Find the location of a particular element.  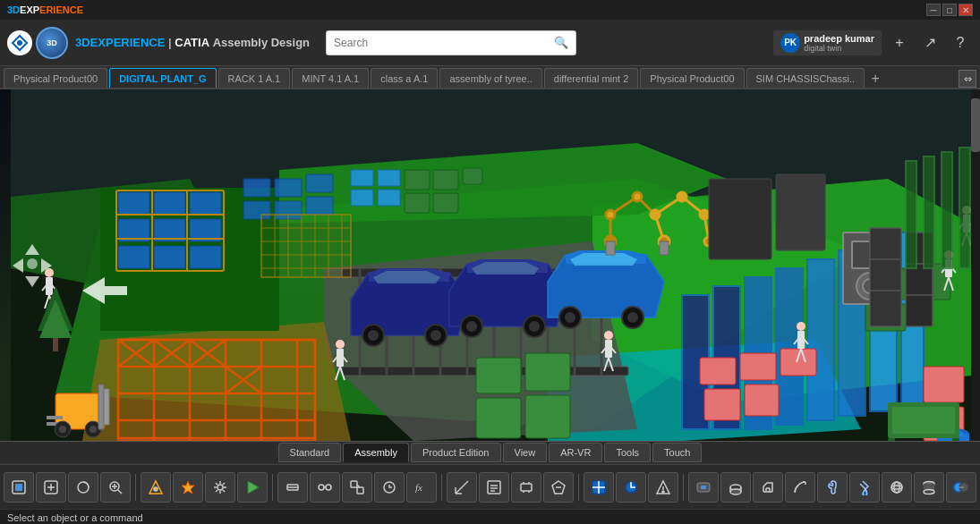

cmd-tool1 is located at coordinates (703, 487).